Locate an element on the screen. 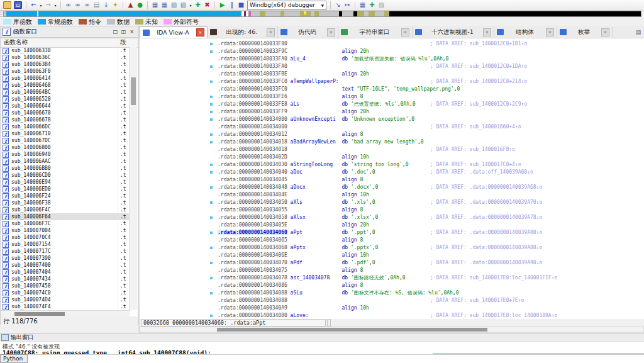  disasm-line: .rdata:0000000140033FE6 align 8 is located at coordinates (392, 97).